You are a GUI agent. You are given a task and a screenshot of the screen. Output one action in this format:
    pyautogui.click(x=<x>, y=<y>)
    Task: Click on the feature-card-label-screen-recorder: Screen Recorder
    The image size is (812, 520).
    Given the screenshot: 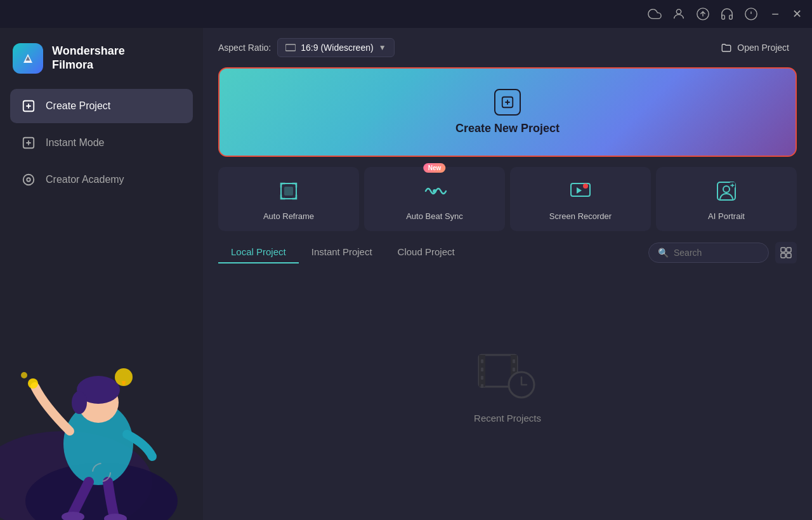 What is the action you would take?
    pyautogui.click(x=580, y=216)
    